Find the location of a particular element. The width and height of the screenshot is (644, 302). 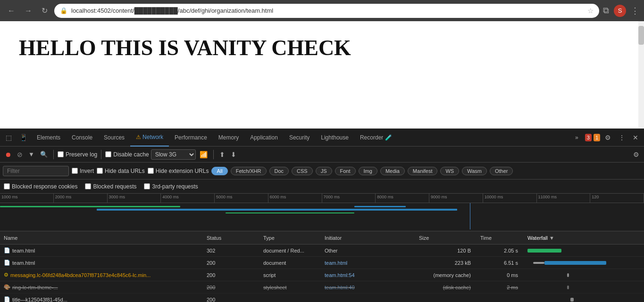

back-button: ← is located at coordinates (11, 11).